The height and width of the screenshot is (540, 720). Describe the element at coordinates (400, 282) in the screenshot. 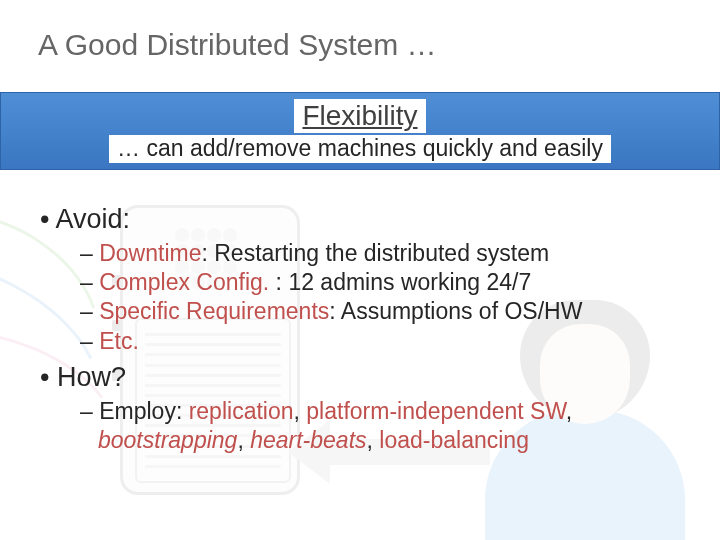

I see `desc: : 12 admins working 24/7` at that location.